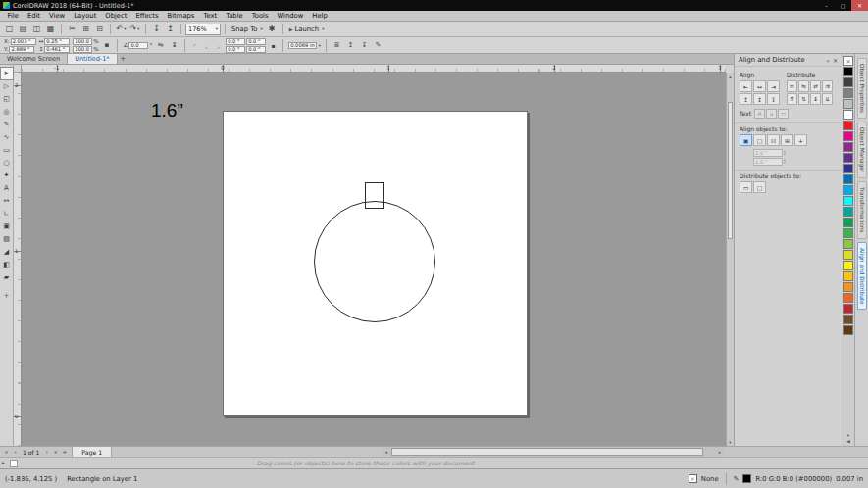  I want to click on menu-item: Tools, so click(260, 16).